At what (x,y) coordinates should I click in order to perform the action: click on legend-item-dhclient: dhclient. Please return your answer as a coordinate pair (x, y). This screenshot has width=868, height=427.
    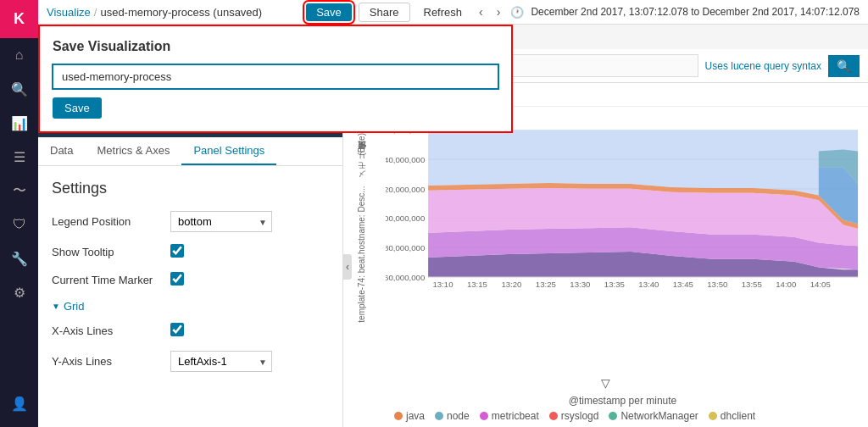
    Looking at the image, I should click on (732, 416).